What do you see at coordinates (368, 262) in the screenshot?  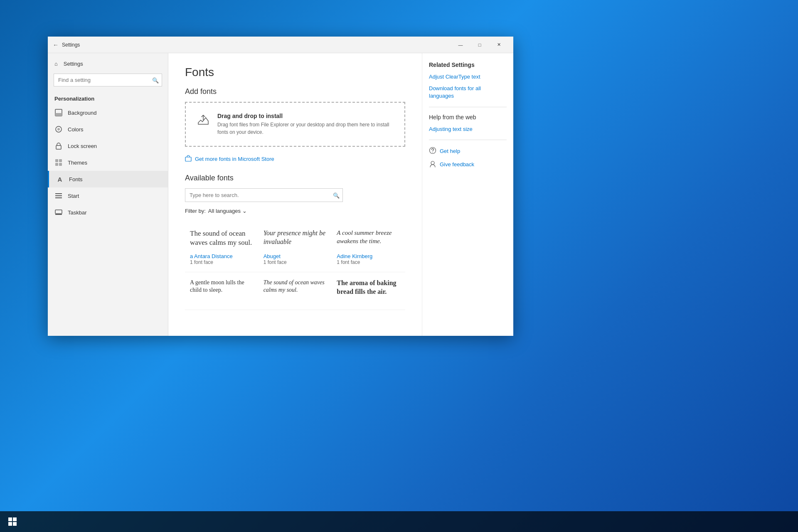 I see `font-faces-adine: 1 font face` at bounding box center [368, 262].